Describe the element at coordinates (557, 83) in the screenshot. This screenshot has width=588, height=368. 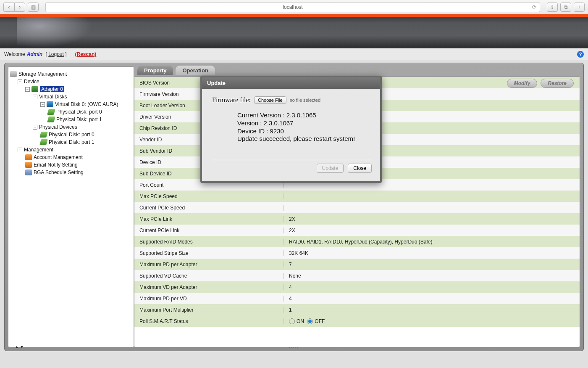
I see `restore-button: Restore` at that location.